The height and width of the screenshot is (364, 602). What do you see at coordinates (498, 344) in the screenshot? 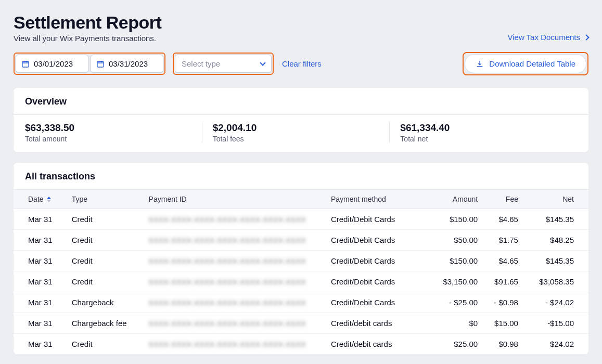
I see `cell-fee: $0.98` at bounding box center [498, 344].